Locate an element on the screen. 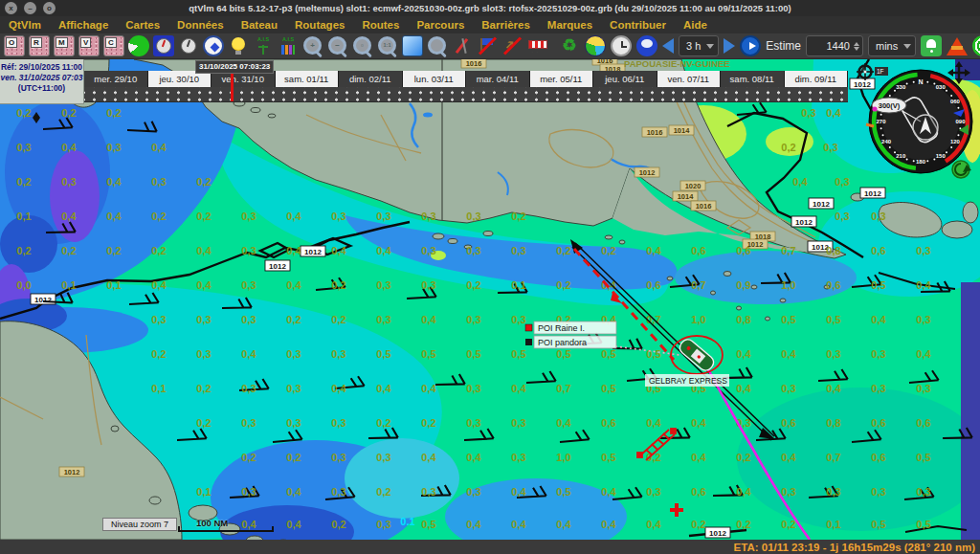  compass-tick-label: 210 is located at coordinates (902, 156).